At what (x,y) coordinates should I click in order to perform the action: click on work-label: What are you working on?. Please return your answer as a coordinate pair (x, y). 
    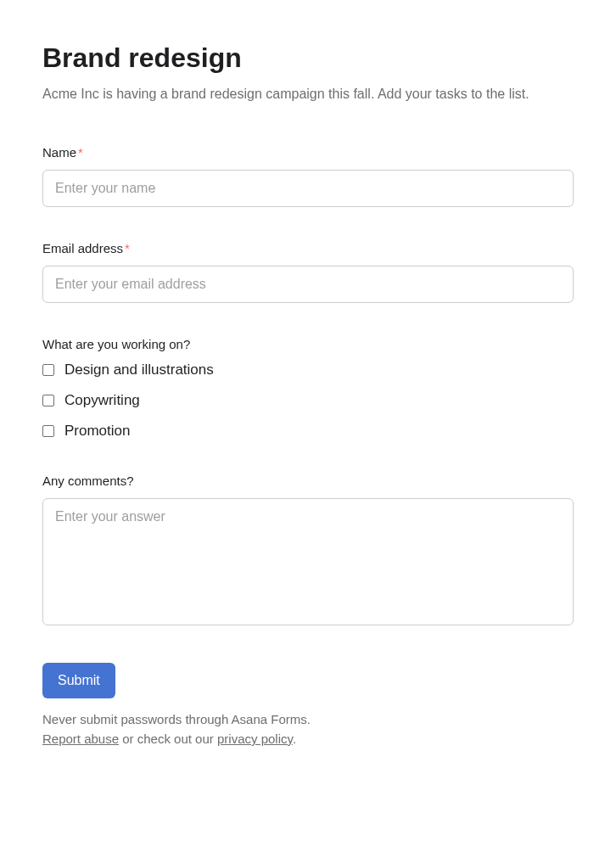
    Looking at the image, I should click on (308, 345).